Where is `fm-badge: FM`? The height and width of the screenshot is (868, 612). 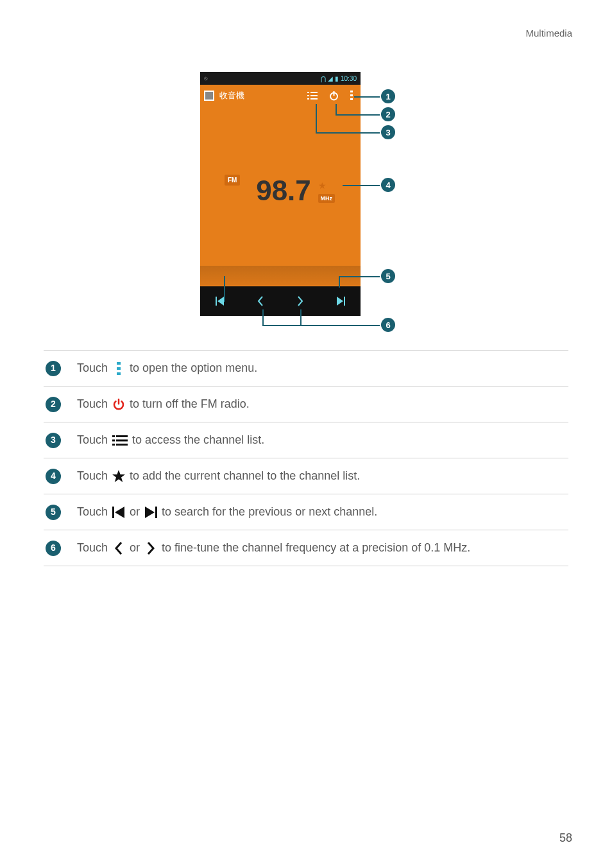 fm-badge: FM is located at coordinates (232, 180).